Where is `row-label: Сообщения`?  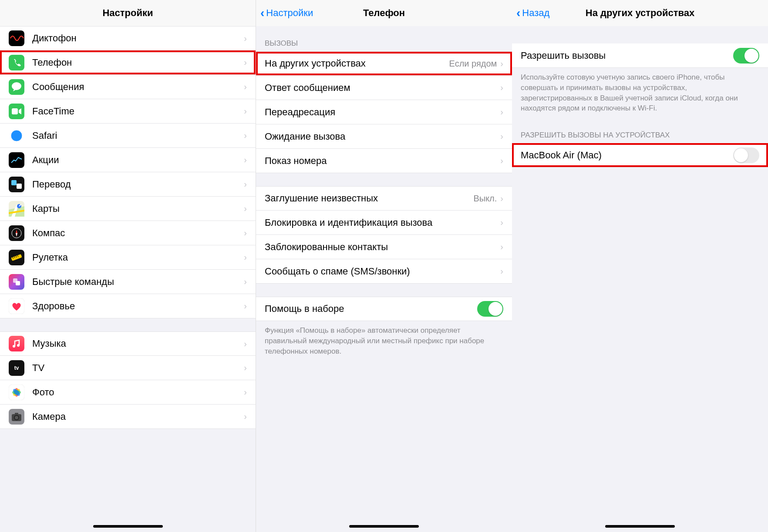
row-label: Сообщения is located at coordinates (138, 87).